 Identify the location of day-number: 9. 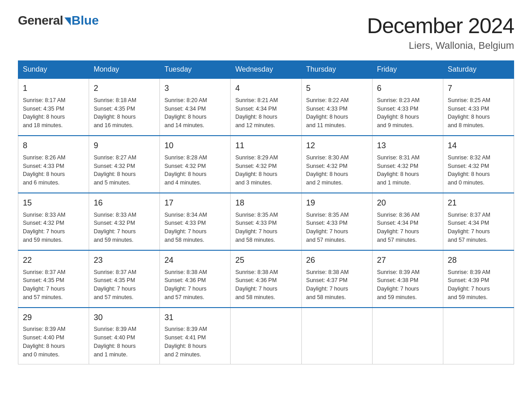
(124, 146).